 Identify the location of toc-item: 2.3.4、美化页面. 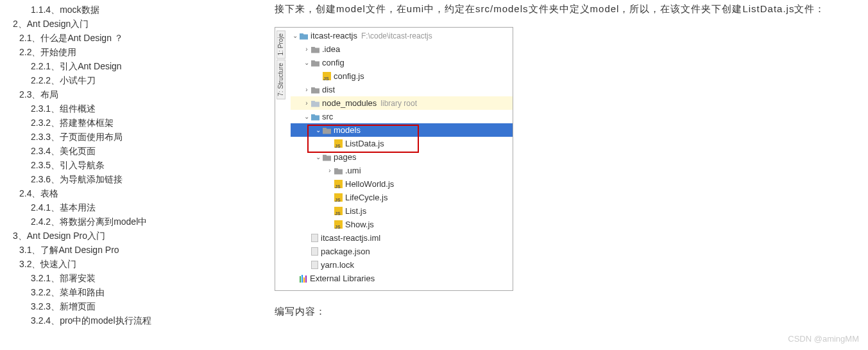
(89, 151).